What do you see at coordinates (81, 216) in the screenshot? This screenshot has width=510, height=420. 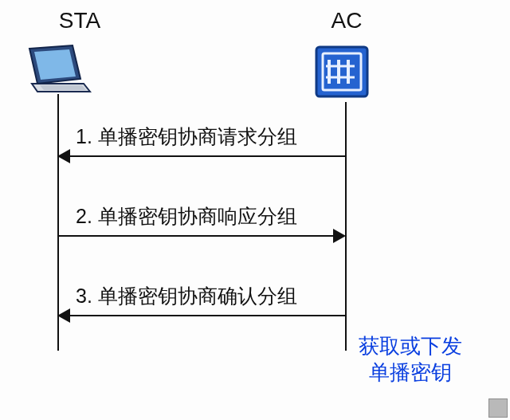 I see `message-2-num: 2` at bounding box center [81, 216].